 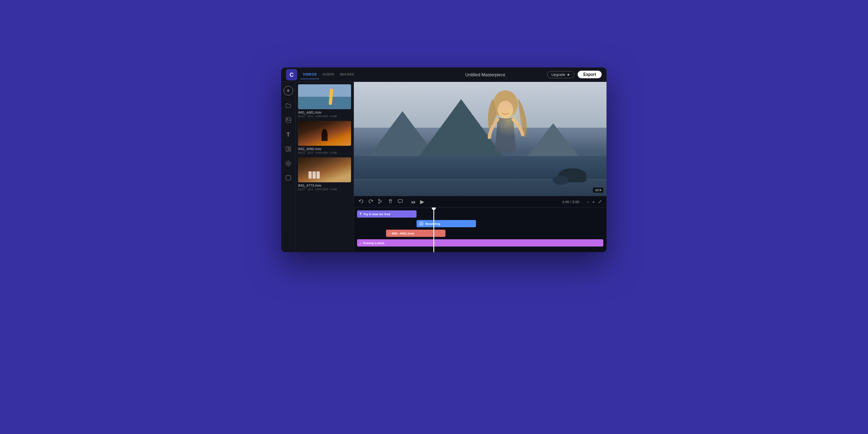 I want to click on clip-text-icon: T, so click(x=361, y=214).